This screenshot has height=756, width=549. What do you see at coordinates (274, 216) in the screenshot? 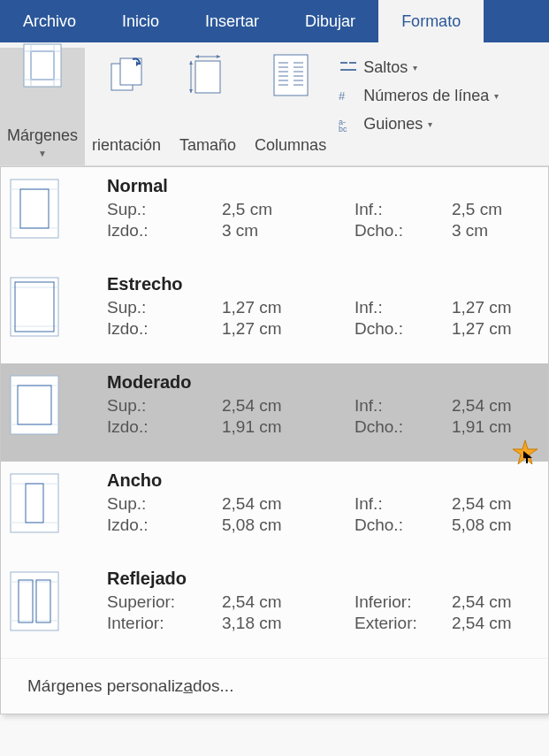
I see `margin-preset-normal: NormalSup.:2,5 cmInf.:2,5 cmIzdo.:3 cmDc…` at bounding box center [274, 216].